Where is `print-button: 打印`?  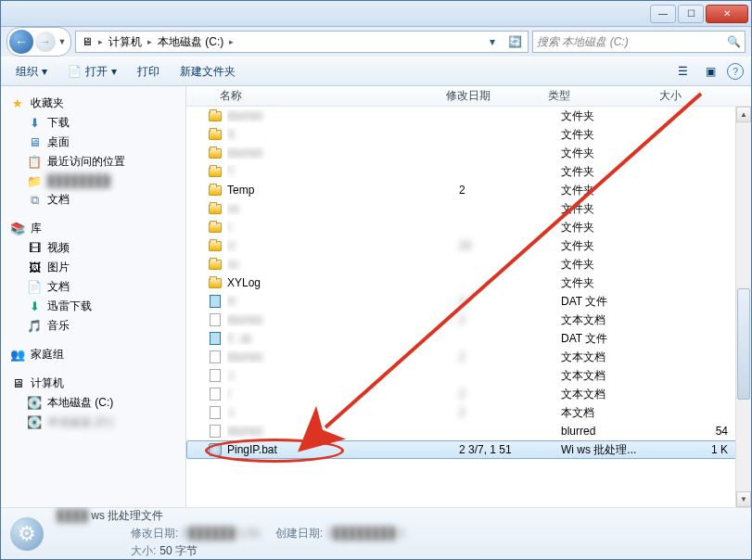
print-button: 打印 is located at coordinates (148, 72).